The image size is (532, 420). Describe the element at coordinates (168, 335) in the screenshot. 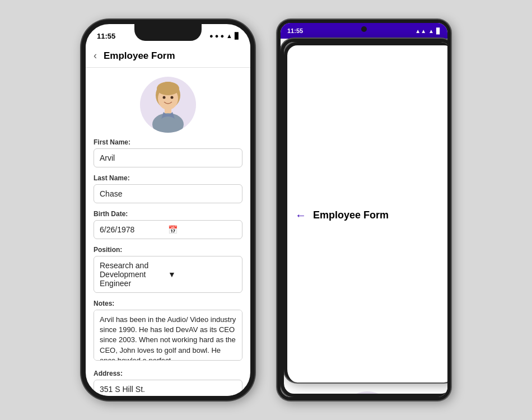

I see `ios-notes-textarea` at that location.